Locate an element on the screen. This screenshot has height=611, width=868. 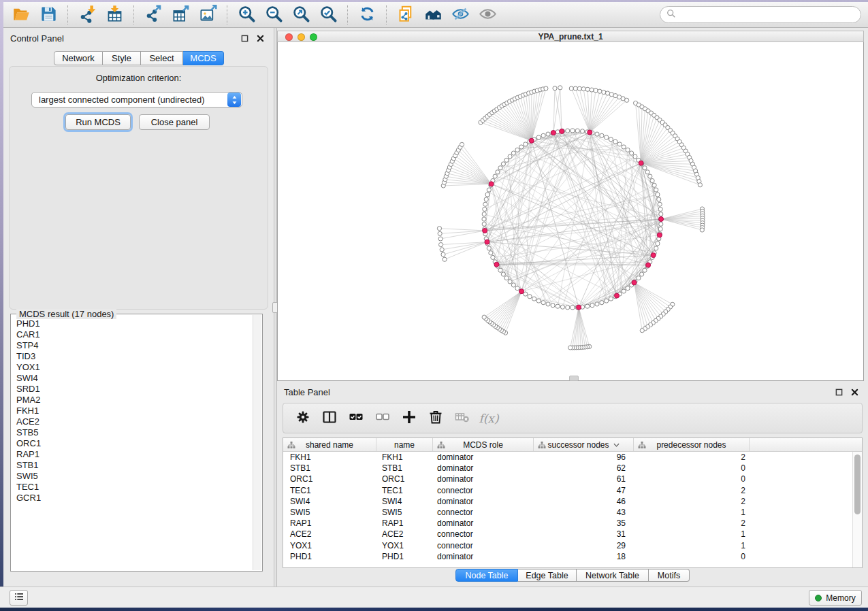
minimize-window-icon is located at coordinates (301, 37).